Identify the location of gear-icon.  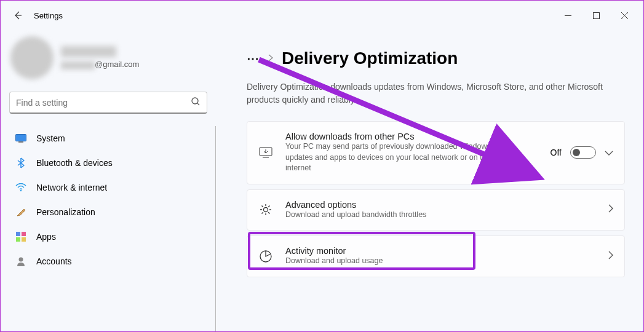
(266, 210).